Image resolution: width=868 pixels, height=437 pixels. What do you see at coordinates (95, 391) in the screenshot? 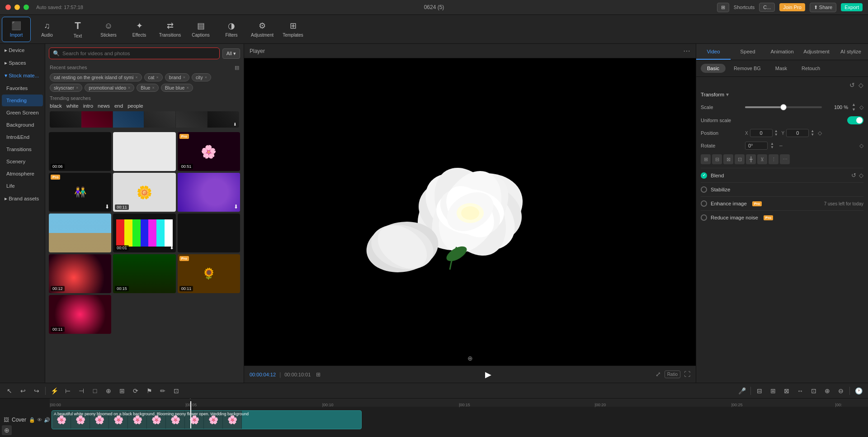
I see `tl-crop-button: □` at bounding box center [95, 391].